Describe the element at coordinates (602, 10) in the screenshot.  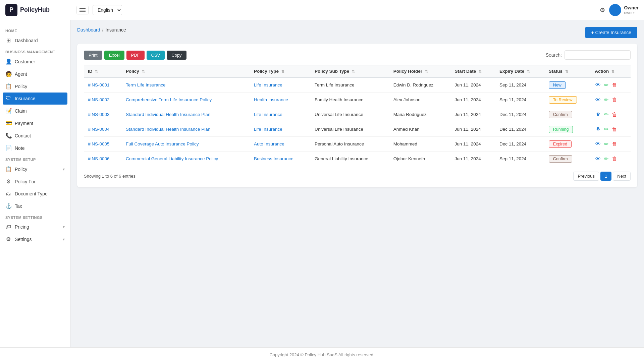
I see `gear-button: ⚙` at that location.